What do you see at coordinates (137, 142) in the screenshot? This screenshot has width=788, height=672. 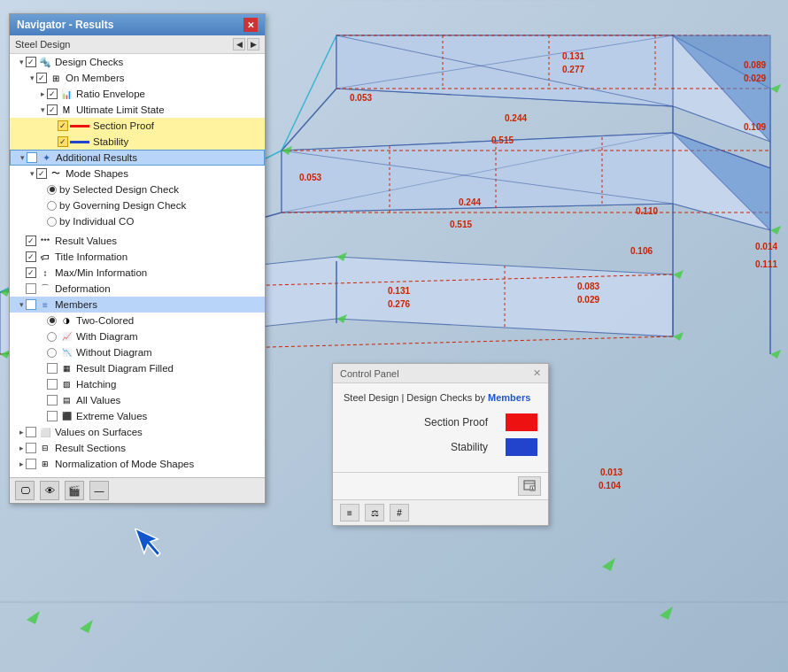 I see `tree-item-stability: Stability` at bounding box center [137, 142].